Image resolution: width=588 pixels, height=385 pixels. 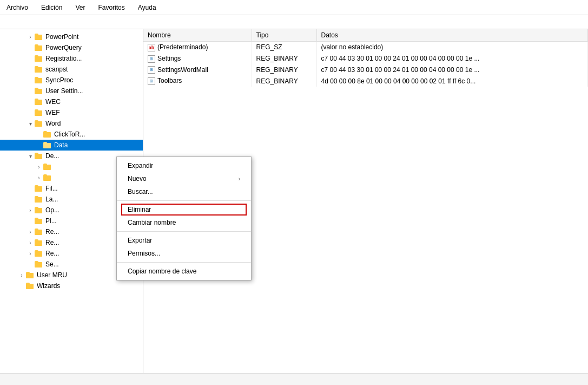 What do you see at coordinates (151, 70) in the screenshot?
I see `reg-icon-binary: ⊞` at bounding box center [151, 70].